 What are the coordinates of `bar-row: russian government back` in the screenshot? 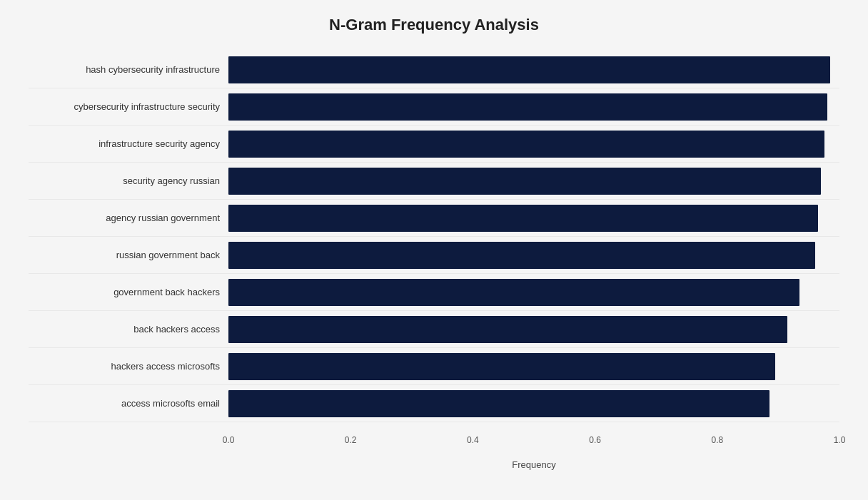 It's located at (434, 255).